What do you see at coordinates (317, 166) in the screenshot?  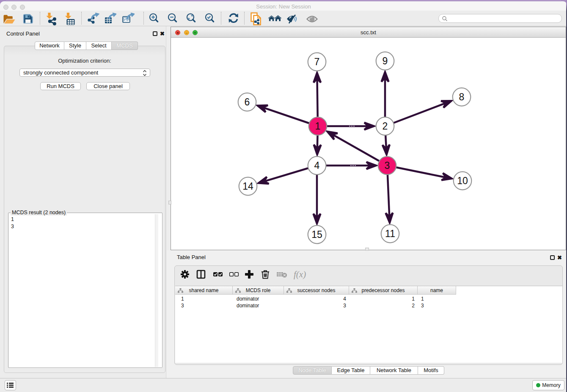 I see `svg-text: 4` at bounding box center [317, 166].